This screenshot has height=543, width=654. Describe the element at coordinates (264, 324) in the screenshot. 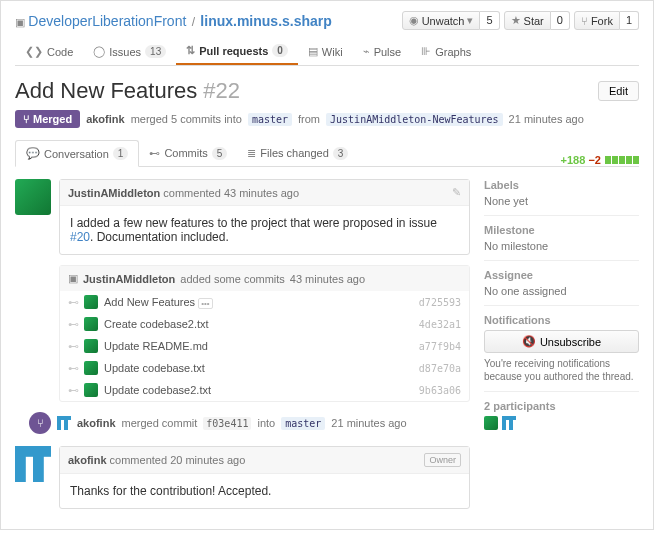

I see `commit-row: ⊷Create codebase2.txt4de32a1` at that location.